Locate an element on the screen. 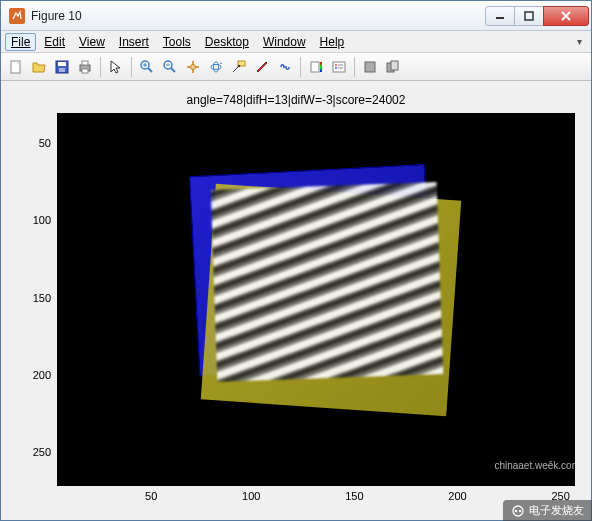 The width and height of the screenshot is (592, 521). insert-colorbar-button is located at coordinates (316, 67).